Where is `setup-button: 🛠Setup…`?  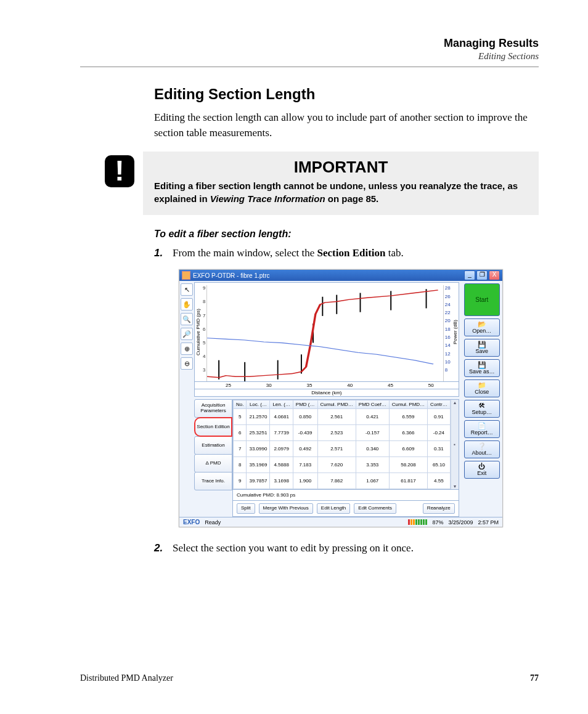 setup-button: 🛠Setup… is located at coordinates (482, 409).